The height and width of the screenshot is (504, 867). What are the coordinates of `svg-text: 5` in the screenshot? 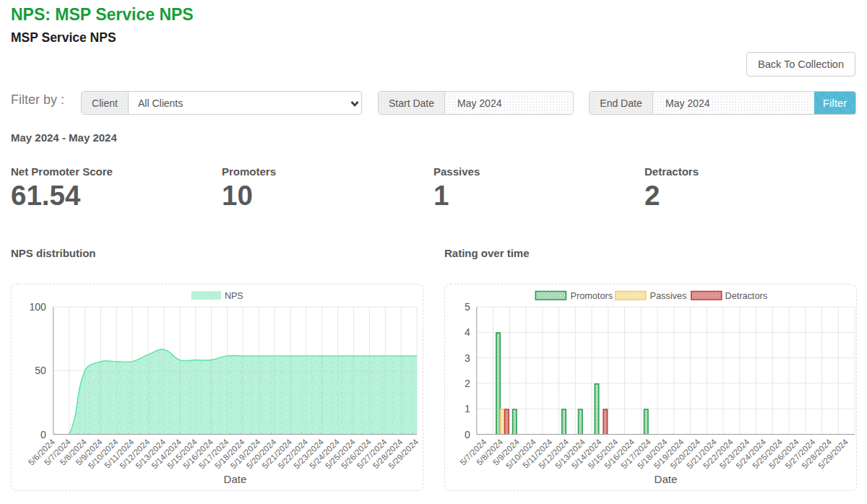 It's located at (467, 307).